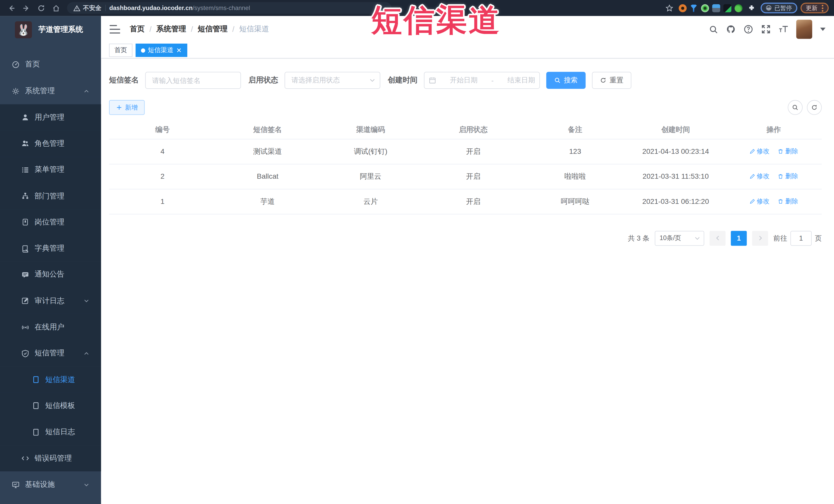 This screenshot has height=504, width=834. I want to click on sidebar-item-online-users: 在线用户, so click(51, 327).